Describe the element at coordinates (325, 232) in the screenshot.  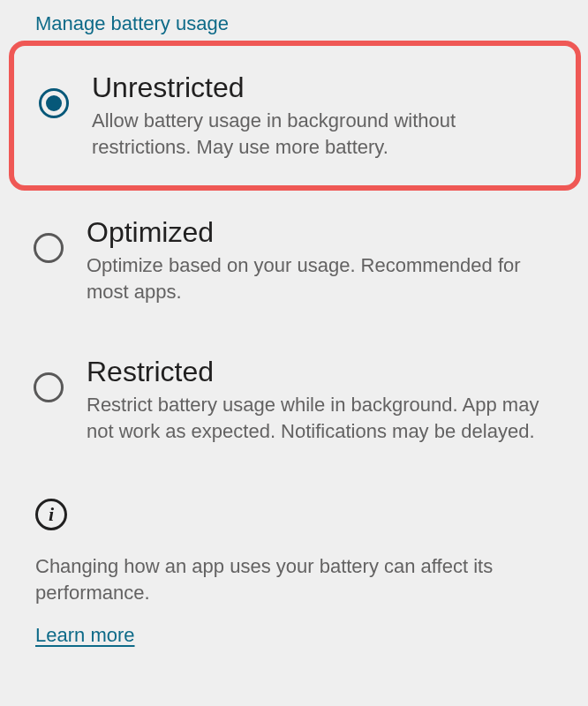
I see `option-title: Optimized` at that location.